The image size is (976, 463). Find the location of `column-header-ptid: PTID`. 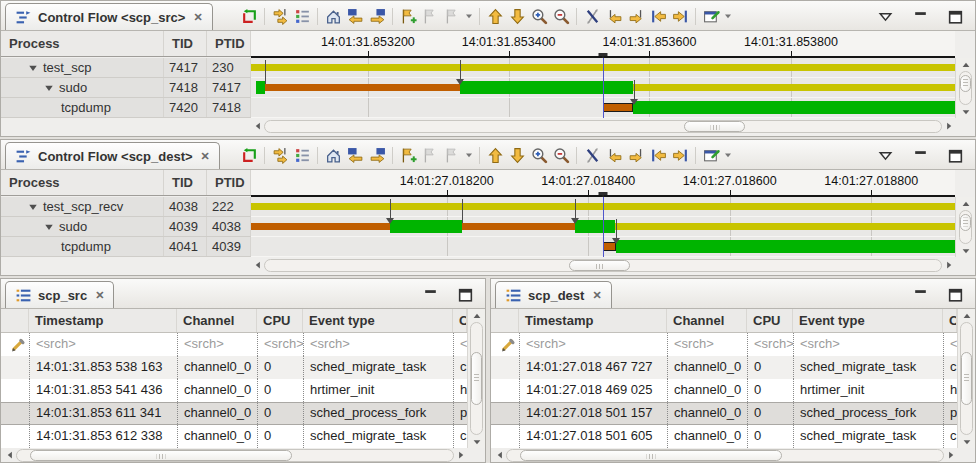

column-header-ptid: PTID is located at coordinates (229, 44).